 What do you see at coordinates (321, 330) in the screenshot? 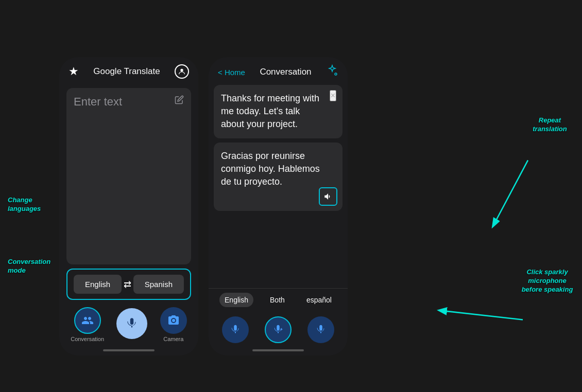
I see `right-mic-button` at bounding box center [321, 330].